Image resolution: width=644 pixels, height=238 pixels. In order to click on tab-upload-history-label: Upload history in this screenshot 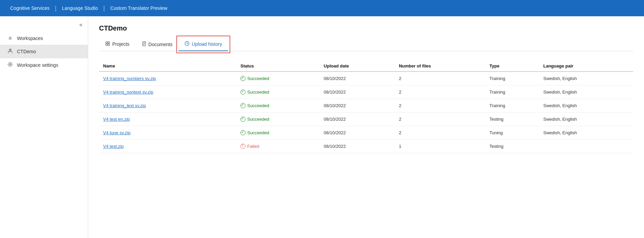, I will do `click(207, 44)`.